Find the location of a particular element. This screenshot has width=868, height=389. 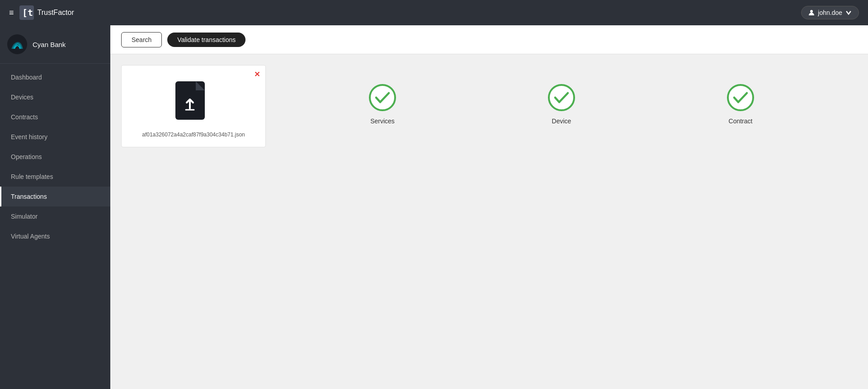

chevron-down-icon is located at coordinates (849, 13).